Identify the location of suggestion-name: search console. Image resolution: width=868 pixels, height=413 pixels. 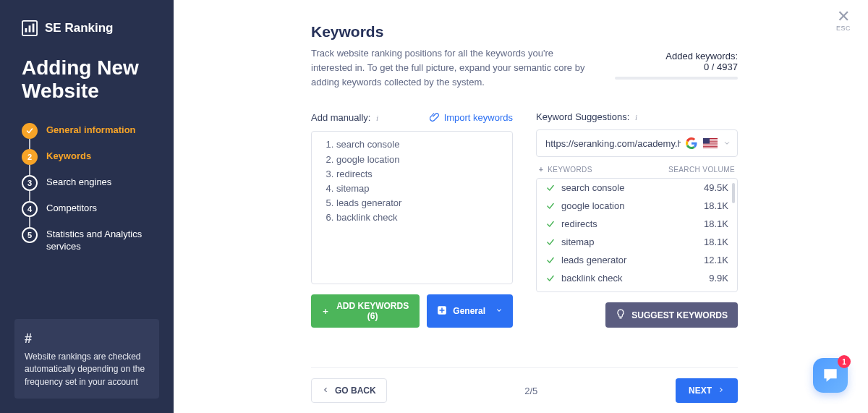
(593, 188).